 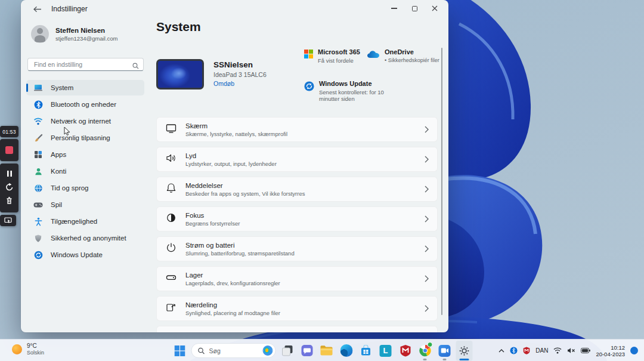 What do you see at coordinates (58, 171) in the screenshot?
I see `sidebar-item-label: Konti` at bounding box center [58, 171].